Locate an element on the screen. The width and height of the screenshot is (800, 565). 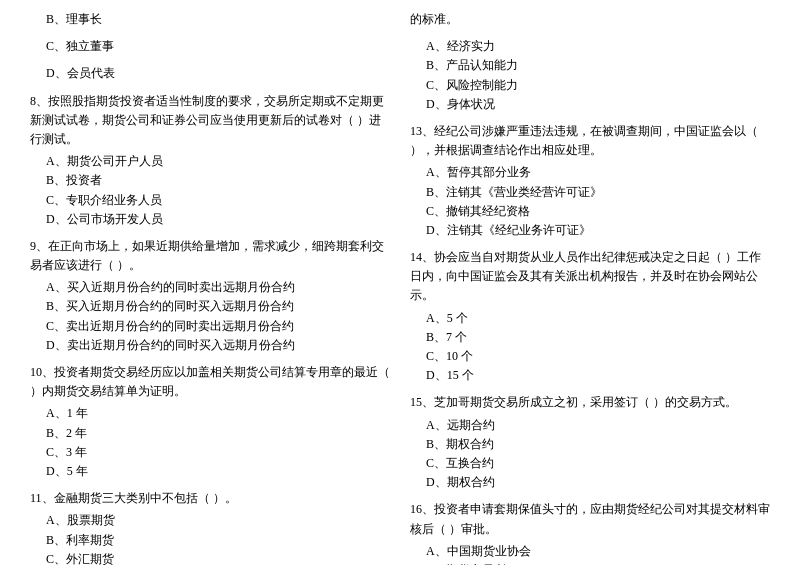
option-text: B、理事长 is located at coordinates (210, 20).